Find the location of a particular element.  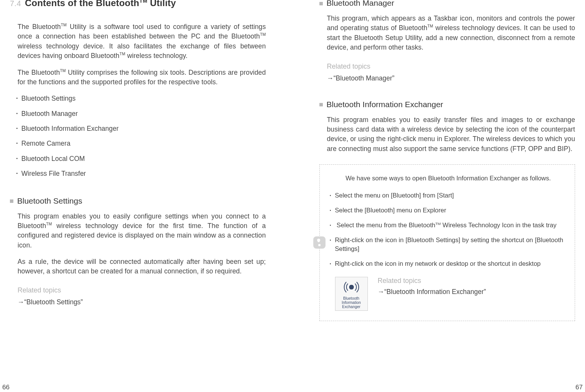

bluetooth-info-exchanger-para: This program enables you to easily trans… is located at coordinates (451, 135).